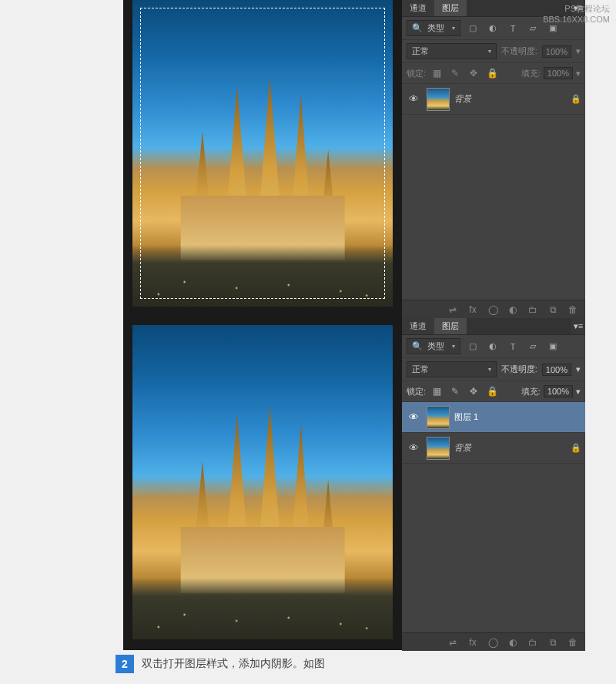 The height and width of the screenshot is (684, 616). What do you see at coordinates (125, 664) in the screenshot?
I see `step-number-badge: 2` at bounding box center [125, 664].